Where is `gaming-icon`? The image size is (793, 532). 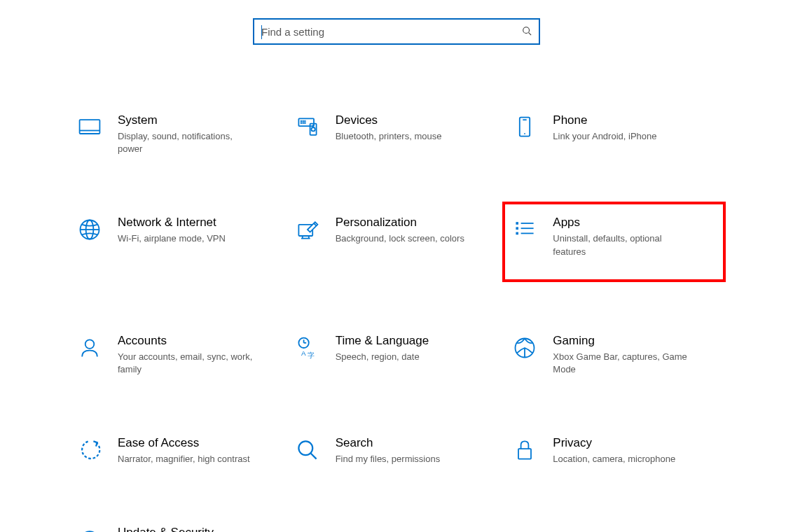
gaming-icon is located at coordinates (525, 348).